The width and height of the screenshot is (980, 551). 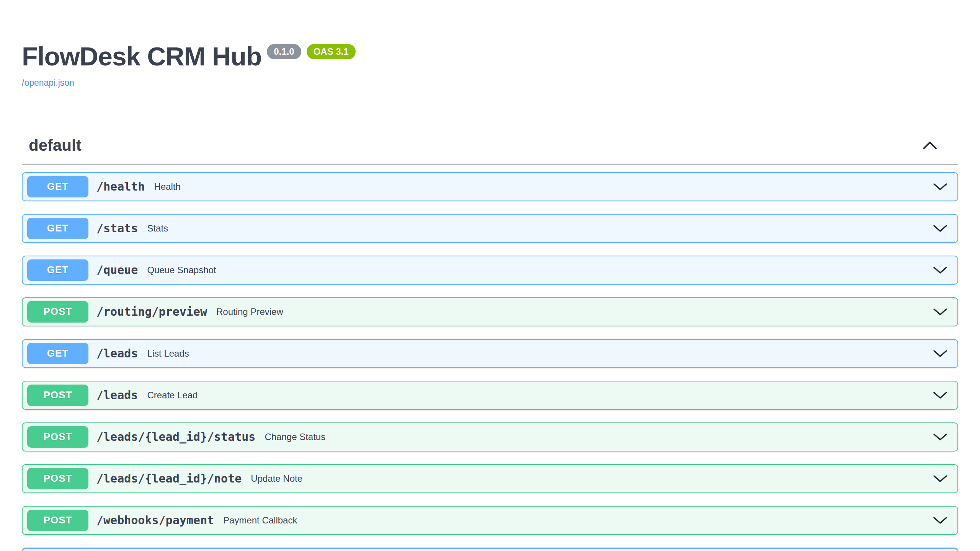 What do you see at coordinates (48, 83) in the screenshot?
I see `openapi-spec-link: /openapi.json` at bounding box center [48, 83].